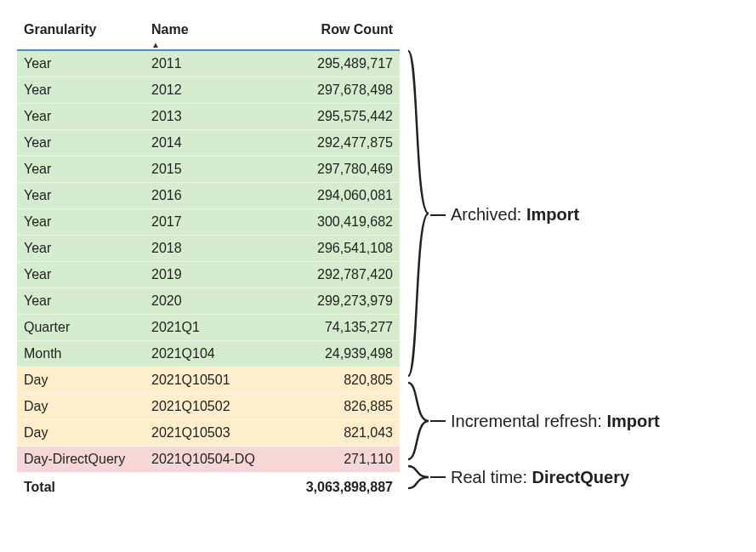  What do you see at coordinates (81, 34) in the screenshot?
I see `header-granularity: Granularity` at bounding box center [81, 34].